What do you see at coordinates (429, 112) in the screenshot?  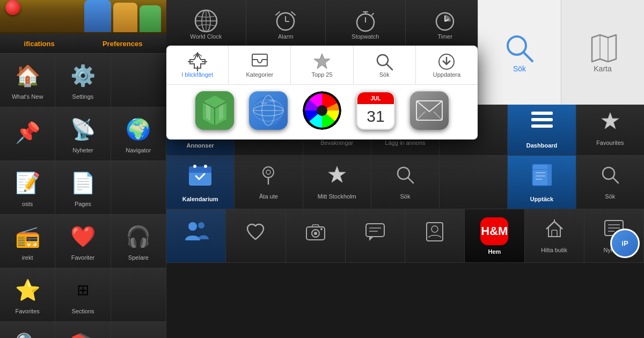 I see `featured-mail` at bounding box center [429, 112].